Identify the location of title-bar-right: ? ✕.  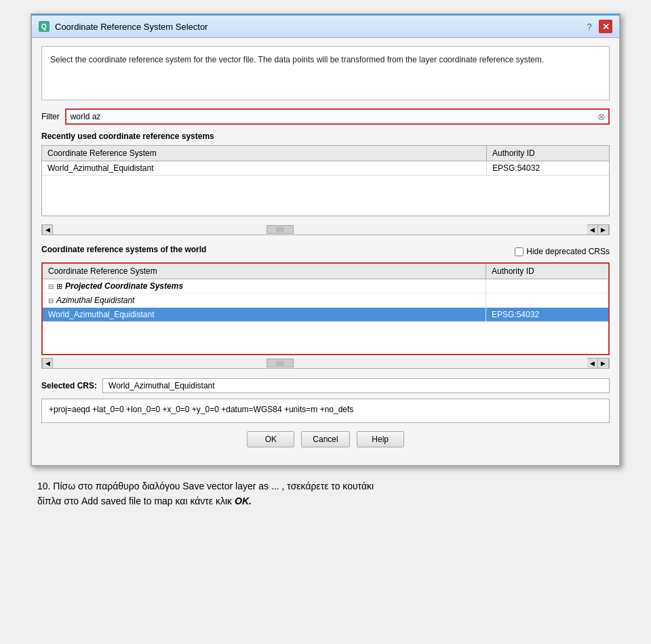
(597, 26).